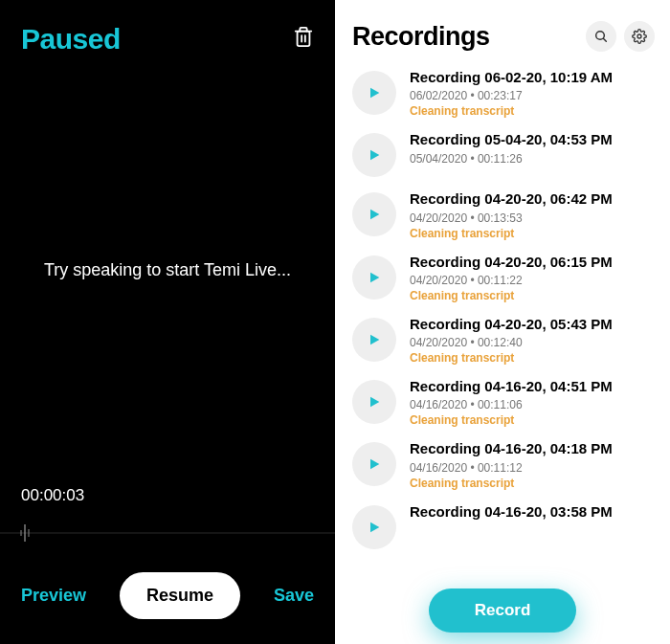 The image size is (670, 644). What do you see at coordinates (71, 39) in the screenshot?
I see `status-label: Paused` at bounding box center [71, 39].